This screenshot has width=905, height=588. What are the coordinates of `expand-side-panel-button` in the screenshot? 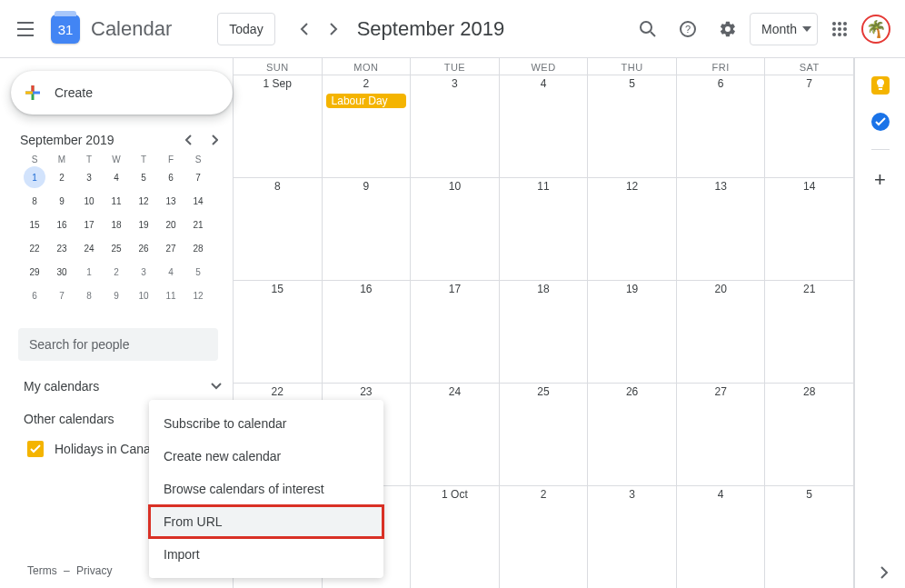 It's located at (884, 573).